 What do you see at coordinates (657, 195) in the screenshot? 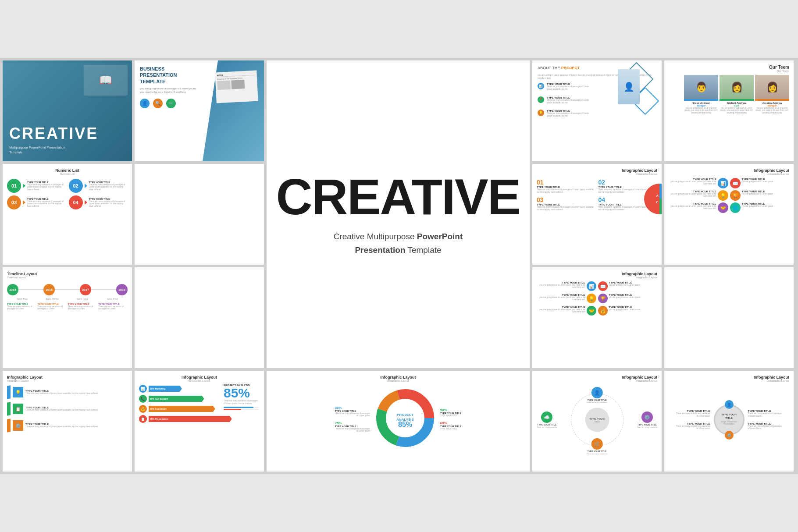
I see `svg-text: A` at bounding box center [657, 195].